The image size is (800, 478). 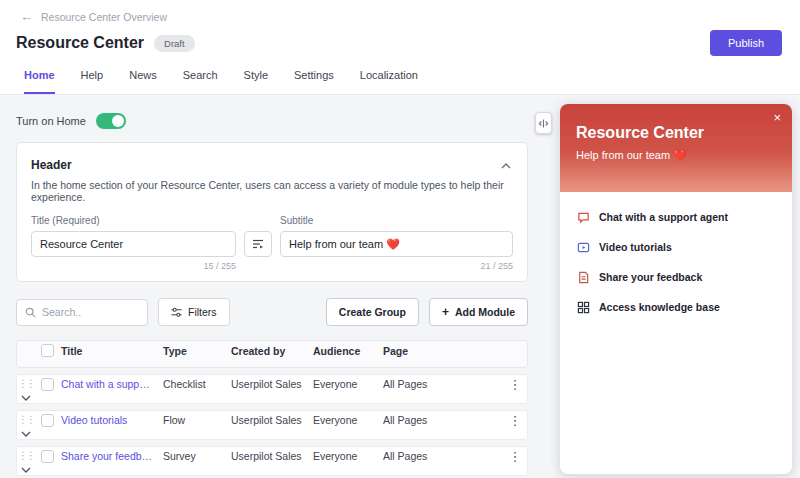 What do you see at coordinates (348, 351) in the screenshot?
I see `column-audience: Audience` at bounding box center [348, 351].